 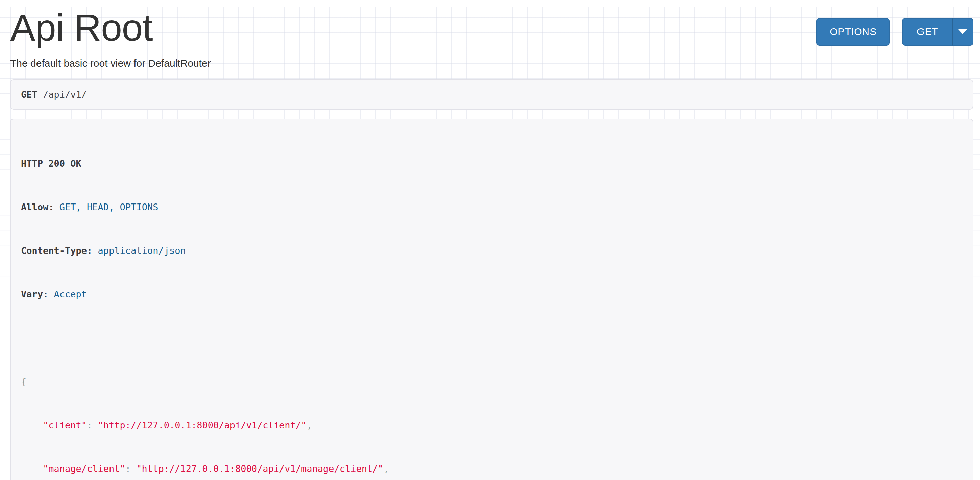 What do you see at coordinates (71, 294) in the screenshot?
I see `vary-value: Accept` at bounding box center [71, 294].